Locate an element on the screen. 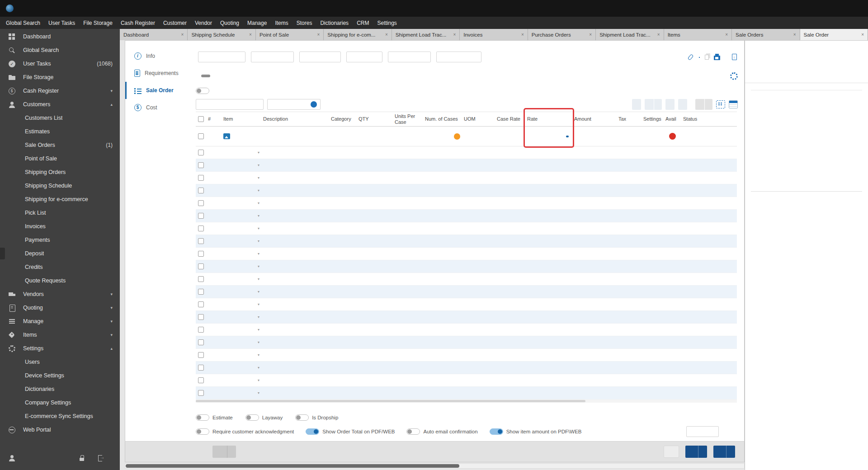 This screenshot has height=470, width=868. attachments-button is located at coordinates (692, 57).